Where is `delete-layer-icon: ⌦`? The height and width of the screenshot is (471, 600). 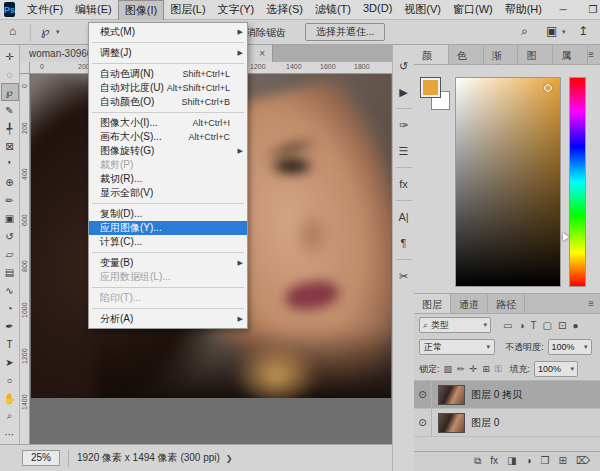 delete-layer-icon: ⌦ is located at coordinates (583, 460).